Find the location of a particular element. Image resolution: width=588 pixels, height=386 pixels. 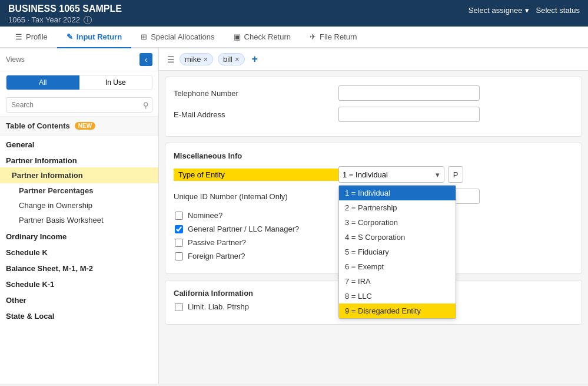

sidebar-item-state-local: State & Local is located at coordinates (79, 315).